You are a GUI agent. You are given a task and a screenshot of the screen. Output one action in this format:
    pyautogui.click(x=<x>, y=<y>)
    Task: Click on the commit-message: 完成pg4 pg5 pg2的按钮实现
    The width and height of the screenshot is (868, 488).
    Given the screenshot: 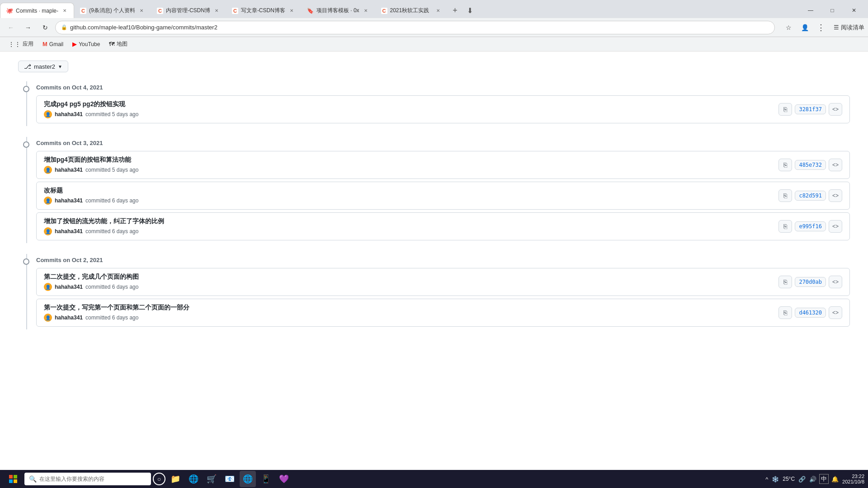 What is the action you would take?
    pyautogui.click(x=408, y=104)
    